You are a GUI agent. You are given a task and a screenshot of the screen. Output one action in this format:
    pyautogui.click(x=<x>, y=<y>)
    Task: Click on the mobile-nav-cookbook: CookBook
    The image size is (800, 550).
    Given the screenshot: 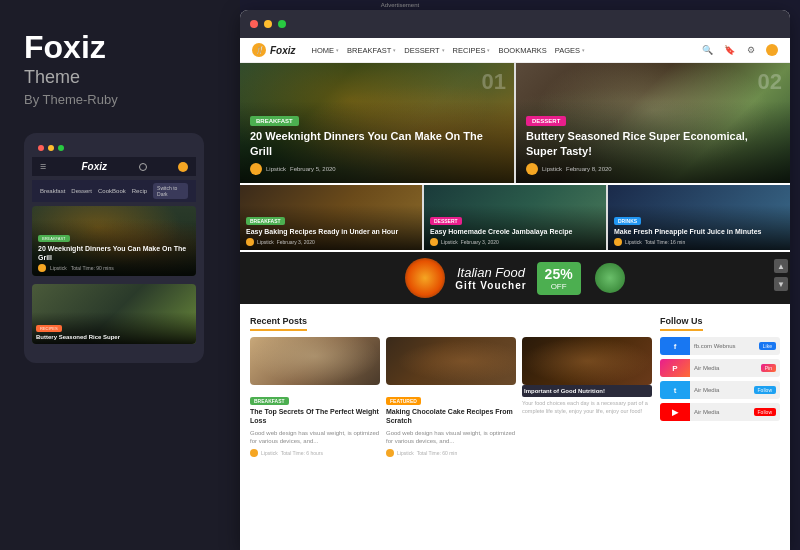 What is the action you would take?
    pyautogui.click(x=112, y=191)
    